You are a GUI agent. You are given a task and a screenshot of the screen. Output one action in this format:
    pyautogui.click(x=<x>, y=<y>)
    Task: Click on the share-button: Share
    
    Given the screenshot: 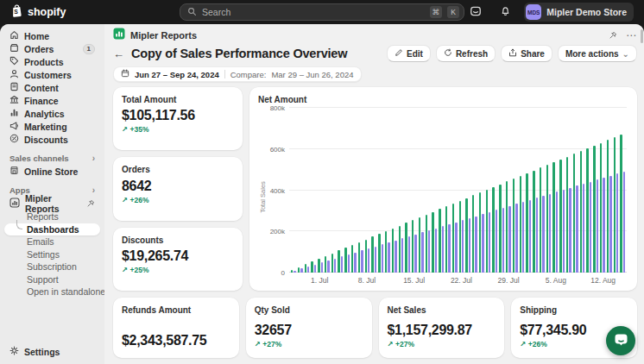 What is the action you would take?
    pyautogui.click(x=527, y=53)
    